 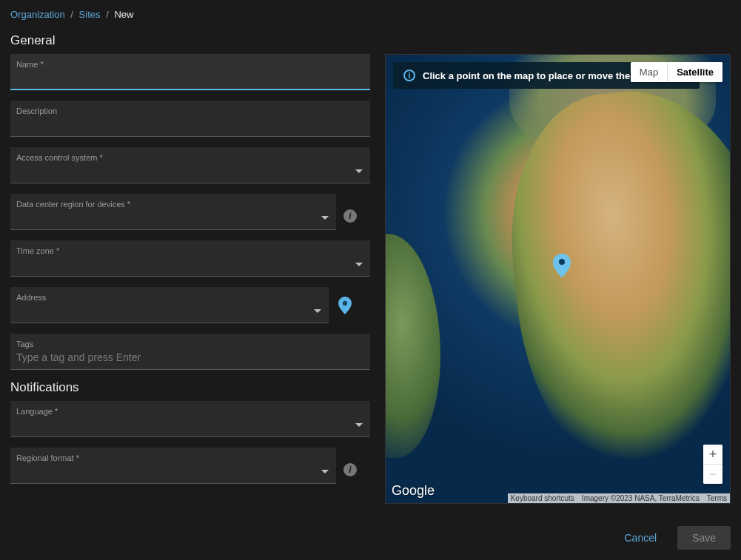 I want to click on tags-input, so click(x=190, y=357).